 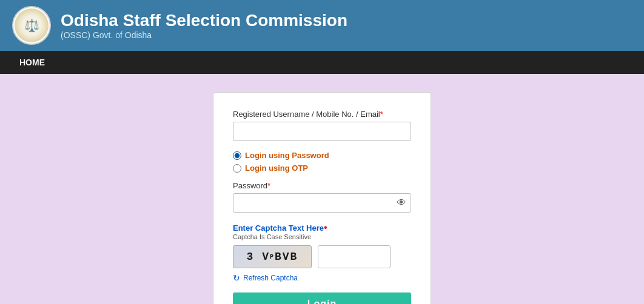 What do you see at coordinates (322, 185) in the screenshot?
I see `password-label: Password*` at bounding box center [322, 185].